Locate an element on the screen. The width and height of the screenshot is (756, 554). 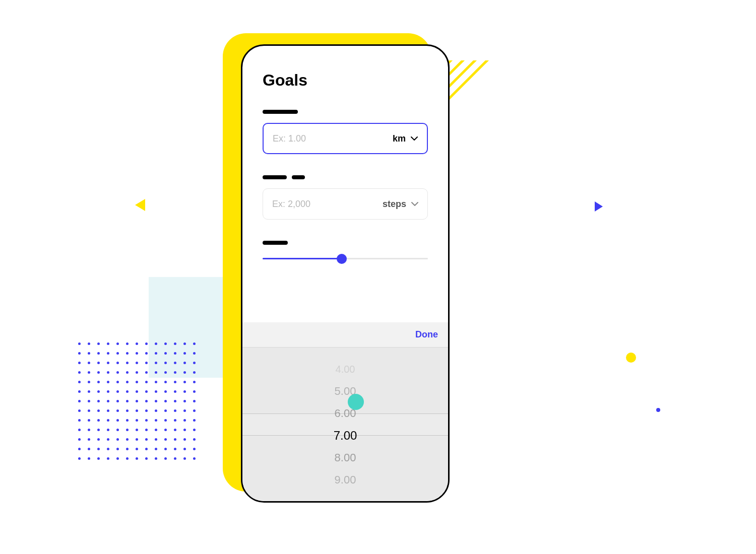
steps-input: Ex: 2,000 steps is located at coordinates (345, 204).